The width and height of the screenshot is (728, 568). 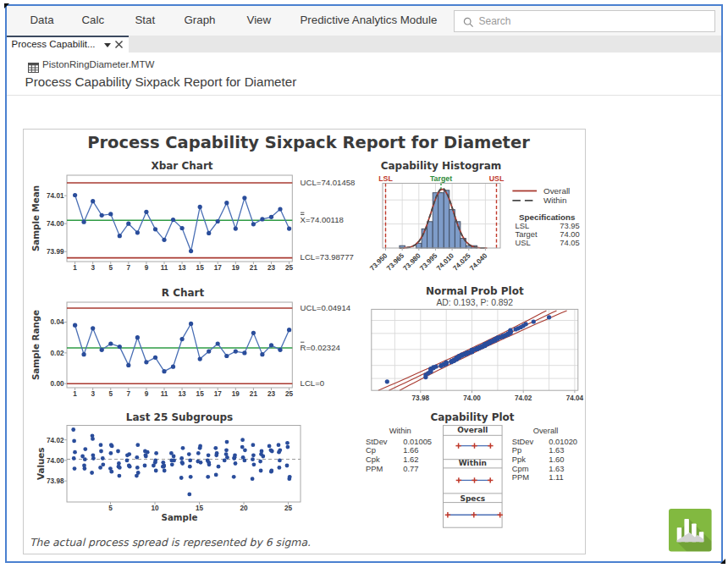 I want to click on within-stats: WithinStDev0.01005Cp1.66Cpk1.62PPM0.77, so click(x=399, y=449).